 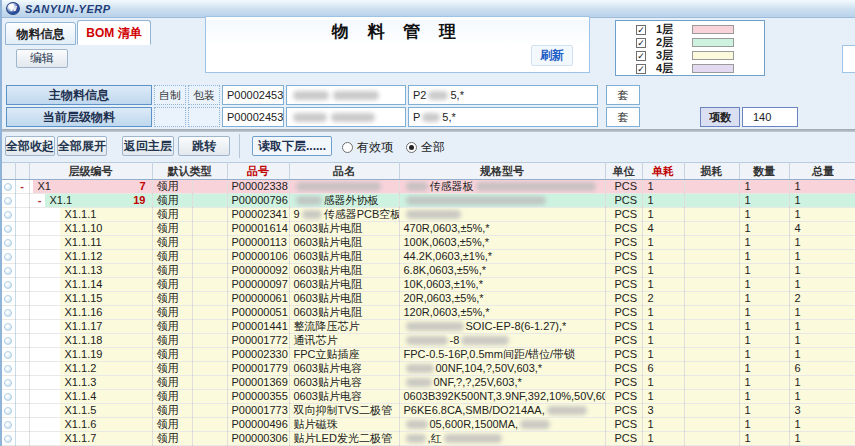 What do you see at coordinates (428, 215) in the screenshot?
I see `table-row: X1.1.1领用P000023419传感器PCB空板PCS111` at bounding box center [428, 215].